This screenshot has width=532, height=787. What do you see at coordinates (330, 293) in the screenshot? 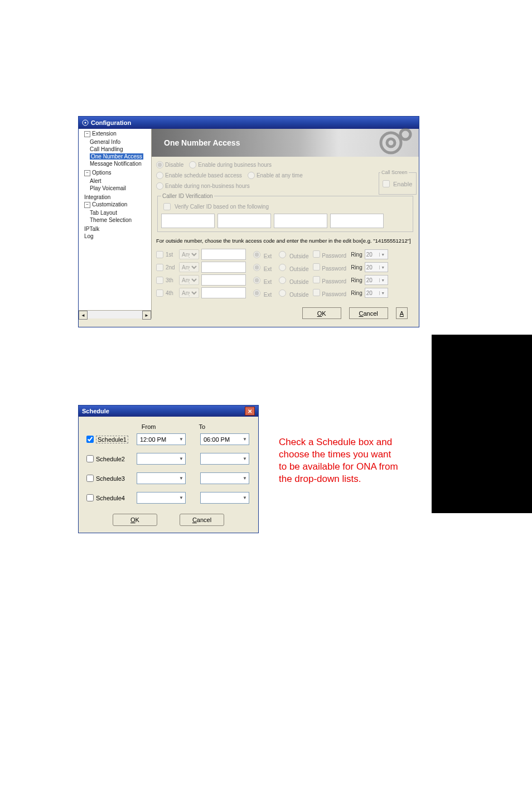
I see `row4-password: Password` at bounding box center [330, 293].